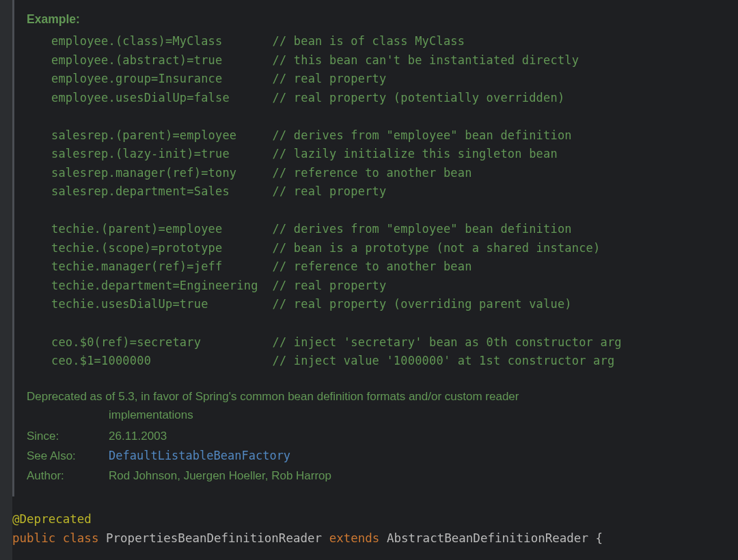 This screenshot has width=738, height=560. What do you see at coordinates (420, 436) in the screenshot?
I see `since-value: 26.11.2003` at bounding box center [420, 436].